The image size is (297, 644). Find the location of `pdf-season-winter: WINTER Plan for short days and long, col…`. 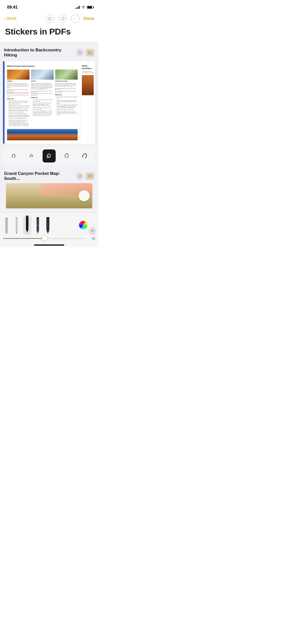

pdf-season-winter: WINTER Plan for short days and long, col… is located at coordinates (42, 98).